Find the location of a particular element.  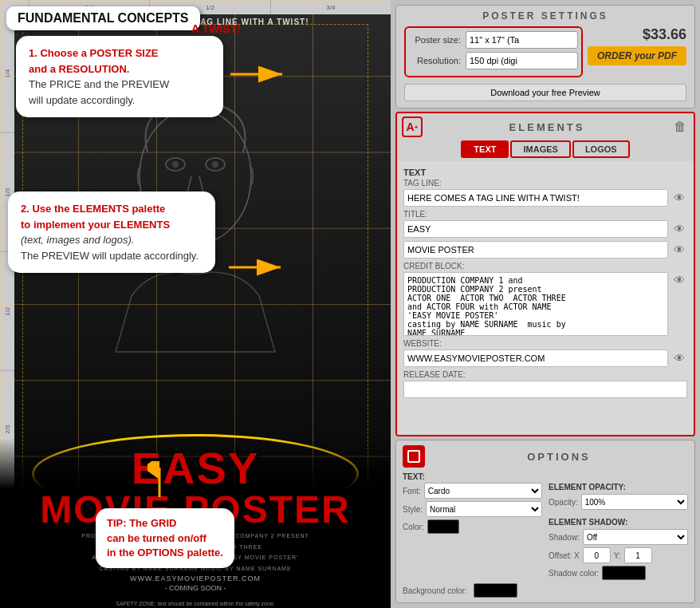

callout2-line3: (text, images and logos). is located at coordinates (77, 239).